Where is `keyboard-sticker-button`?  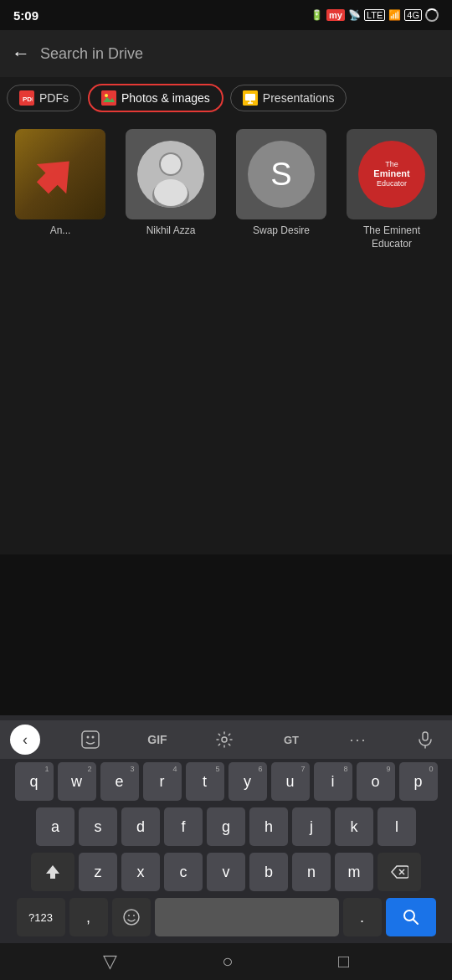 keyboard-sticker-button is located at coordinates (90, 740).